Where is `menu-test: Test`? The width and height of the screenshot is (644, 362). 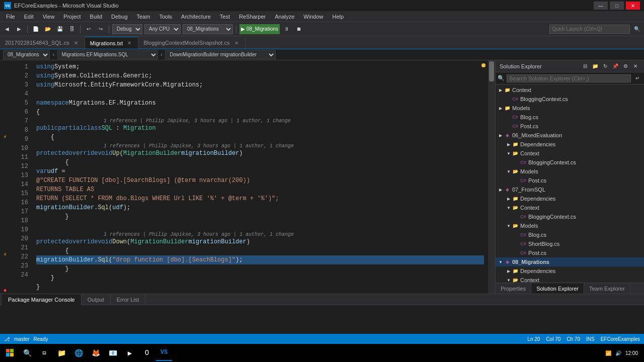
menu-test: Test is located at coordinates (225, 17).